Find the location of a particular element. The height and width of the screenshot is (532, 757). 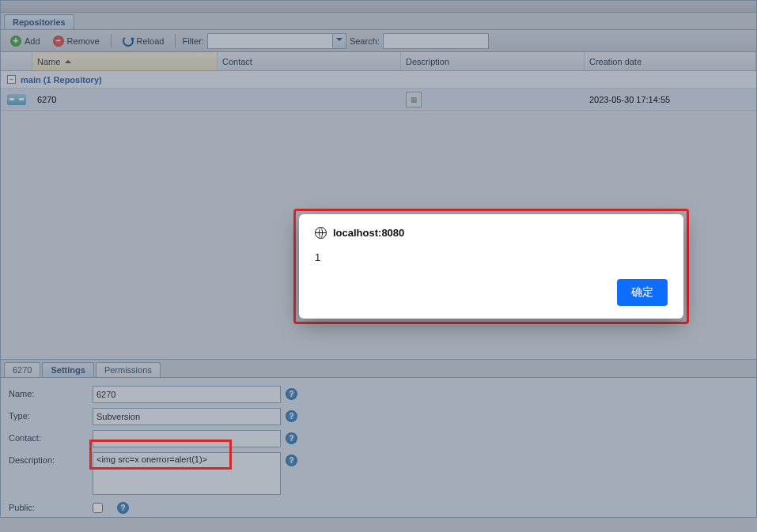

public-label: Public: is located at coordinates (51, 506).